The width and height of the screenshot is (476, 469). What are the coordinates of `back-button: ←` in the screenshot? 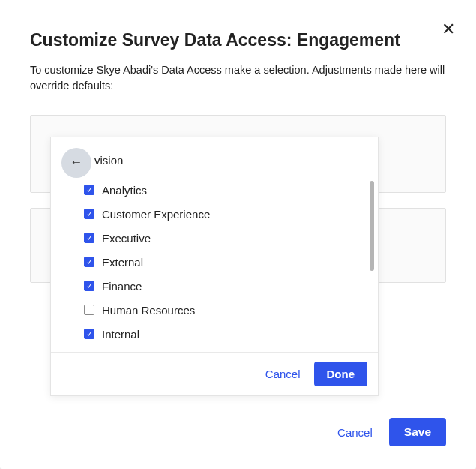 It's located at (76, 163).